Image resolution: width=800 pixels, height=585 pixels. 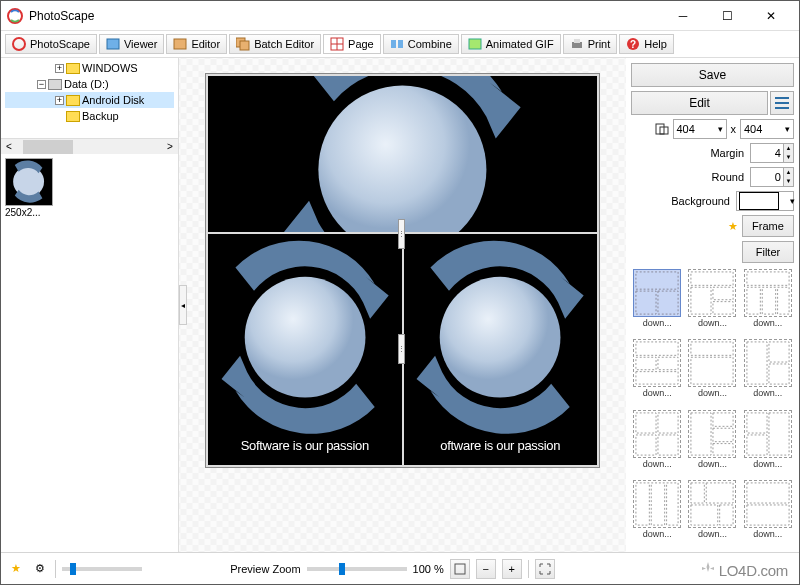 I want to click on tree-item: +Android Disk, so click(x=90, y=100).